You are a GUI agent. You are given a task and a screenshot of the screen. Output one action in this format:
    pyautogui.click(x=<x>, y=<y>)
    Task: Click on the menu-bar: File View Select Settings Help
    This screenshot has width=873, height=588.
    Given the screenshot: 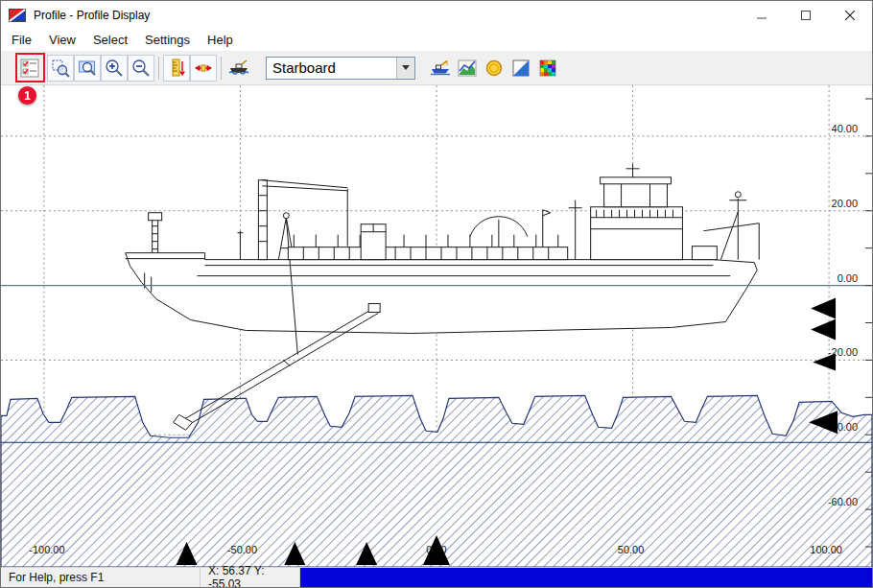 What is the action you would take?
    pyautogui.click(x=437, y=40)
    